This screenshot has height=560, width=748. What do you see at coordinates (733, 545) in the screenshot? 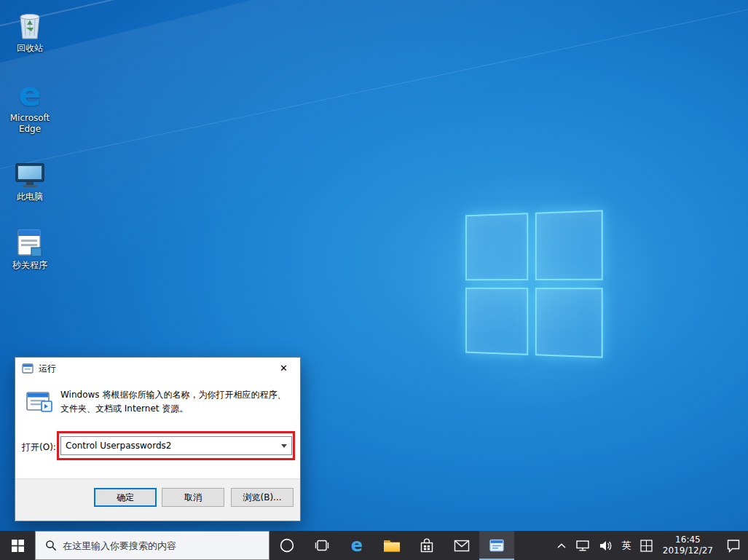
I see `action-center-button` at bounding box center [733, 545].